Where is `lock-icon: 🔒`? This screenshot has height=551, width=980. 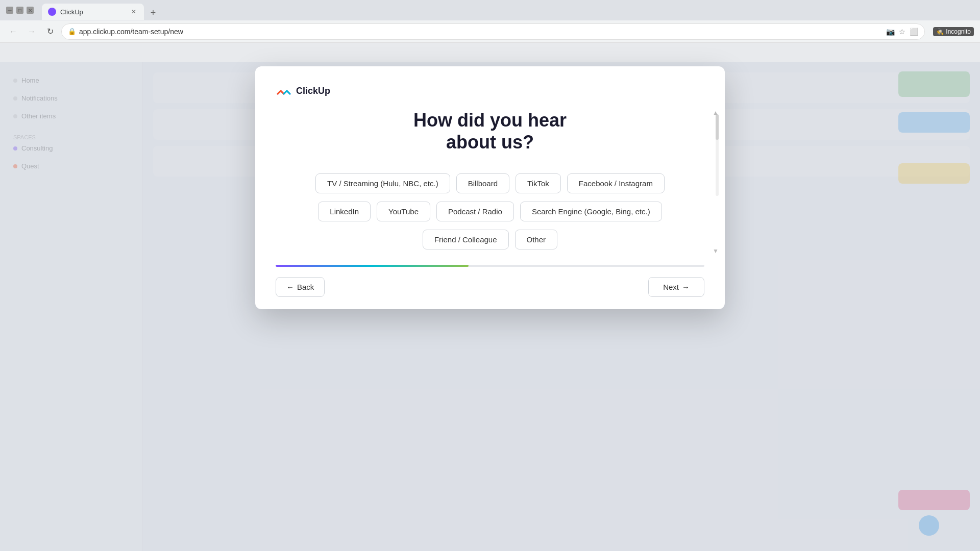
lock-icon: 🔒 is located at coordinates (72, 32).